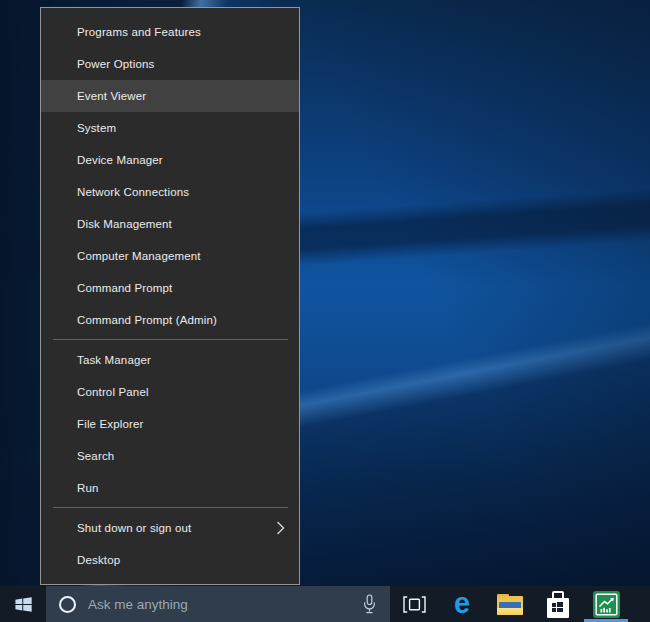 This screenshot has width=650, height=622. I want to click on menu-item-control-panel: Control Panel, so click(170, 392).